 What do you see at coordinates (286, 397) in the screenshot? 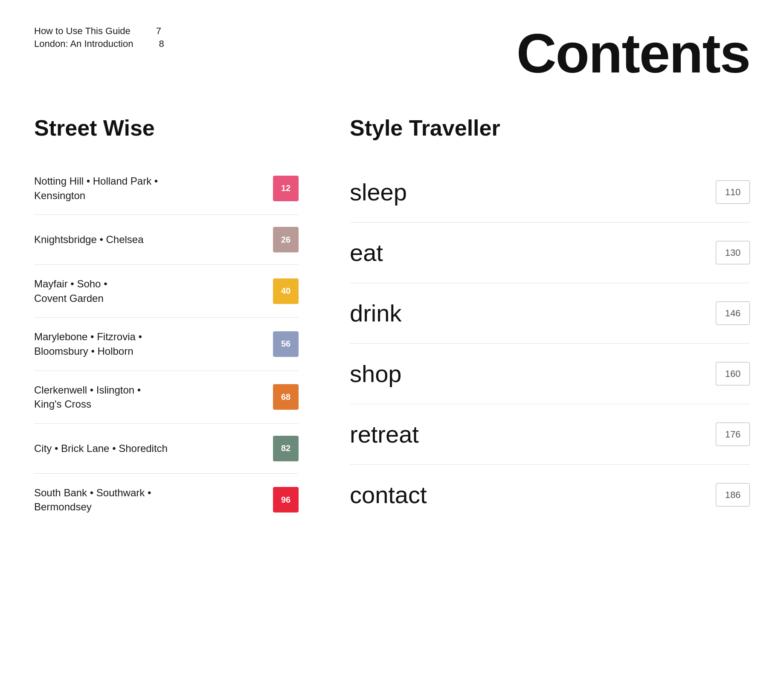
I see `street-page-badge: 68` at bounding box center [286, 397].